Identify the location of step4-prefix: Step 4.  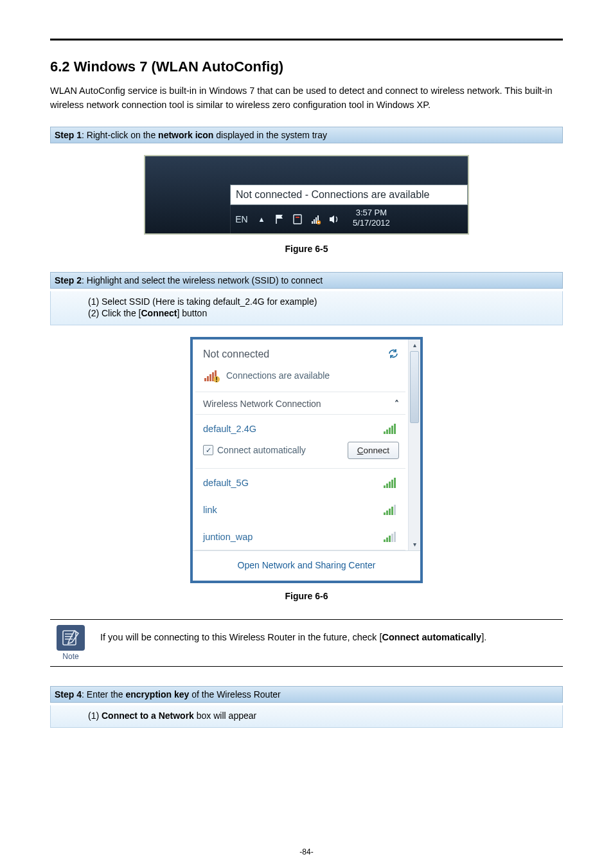
(68, 694).